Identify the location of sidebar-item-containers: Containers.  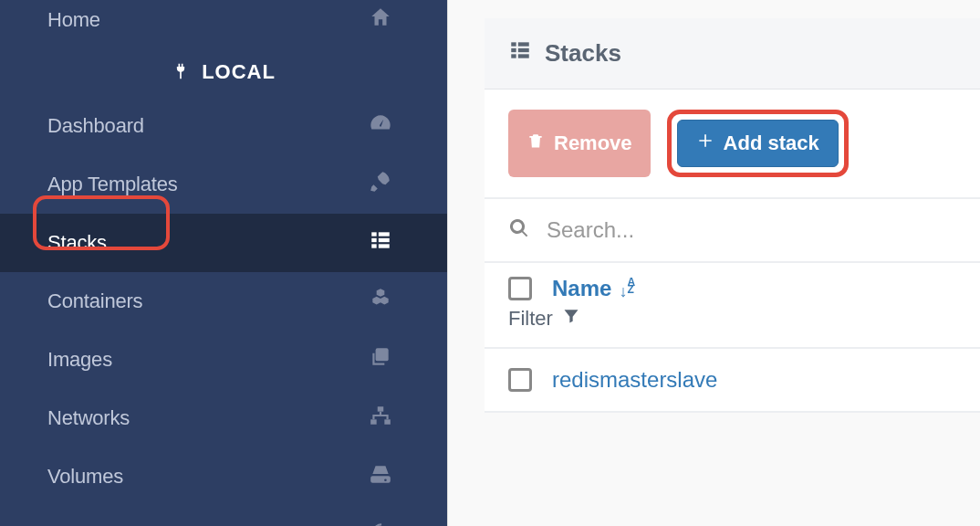
(224, 301).